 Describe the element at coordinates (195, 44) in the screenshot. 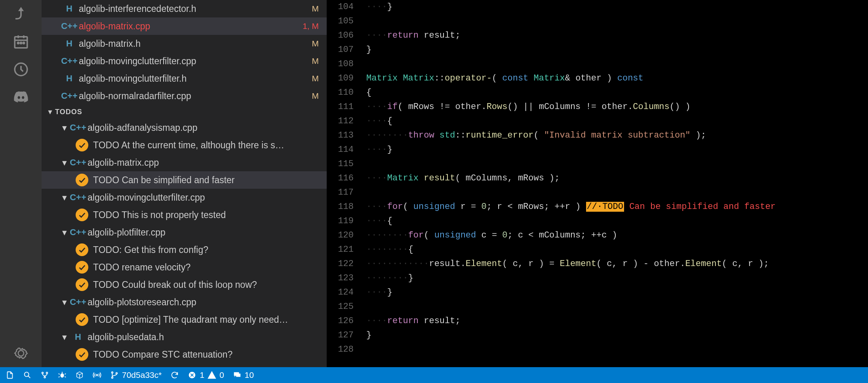

I see `file-name: algolib-matrix.h` at that location.